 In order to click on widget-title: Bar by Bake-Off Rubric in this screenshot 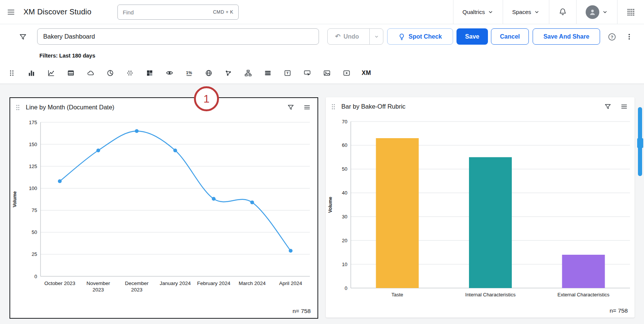, I will do `click(470, 107)`.